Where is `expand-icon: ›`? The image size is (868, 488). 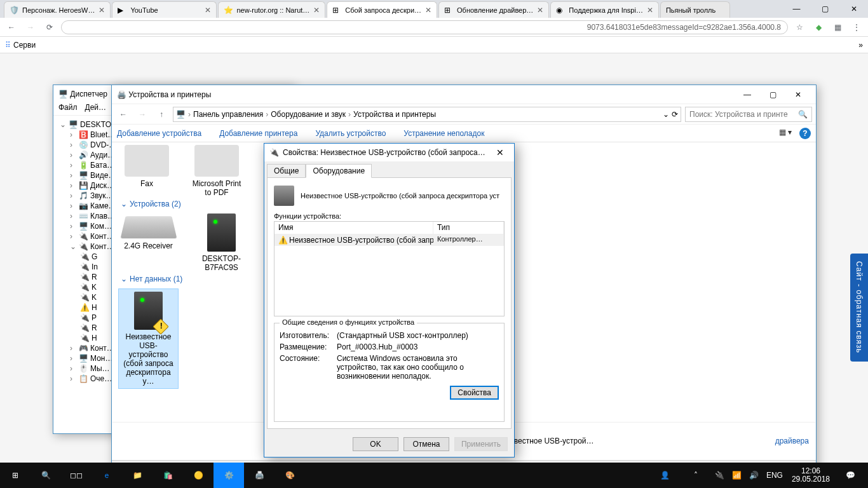 expand-icon: › is located at coordinates (73, 135).